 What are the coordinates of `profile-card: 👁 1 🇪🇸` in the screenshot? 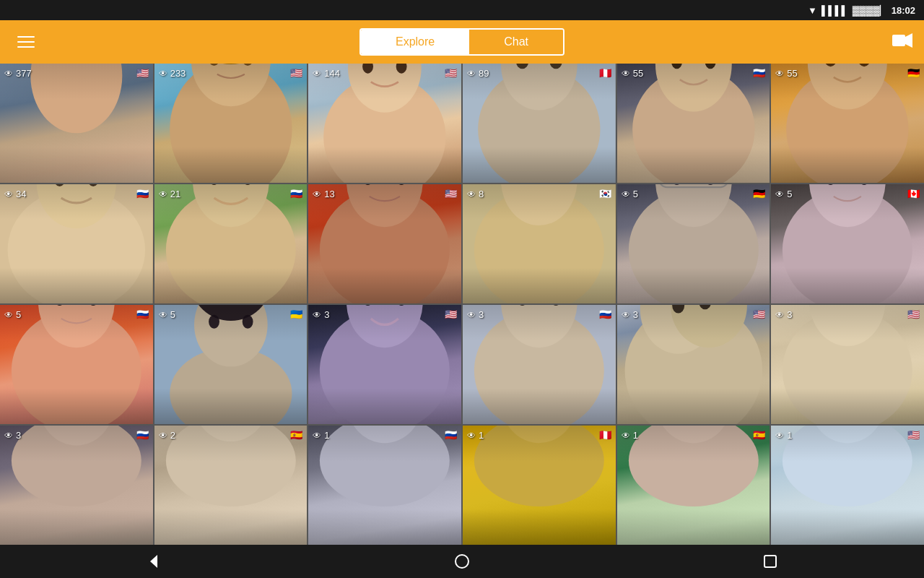 It's located at (694, 486).